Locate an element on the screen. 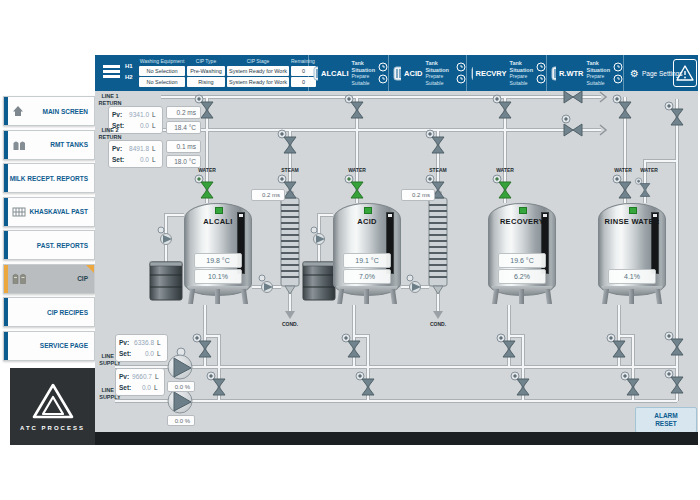 This screenshot has width=700, height=500. tank-name: RINSE WATER is located at coordinates (632, 222).